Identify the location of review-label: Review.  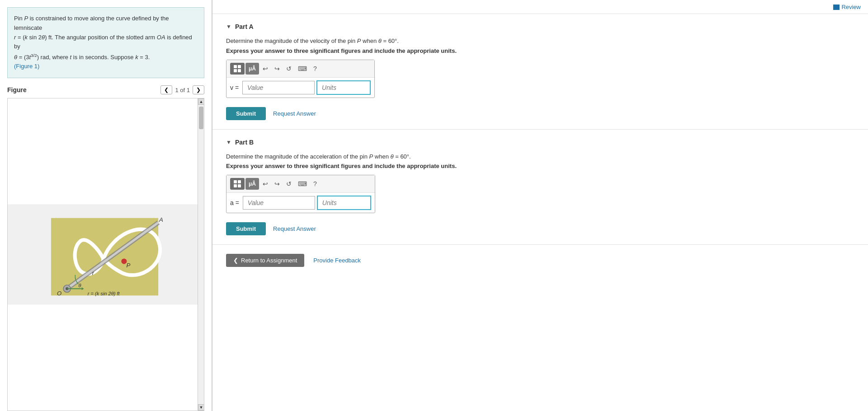
(851, 7).